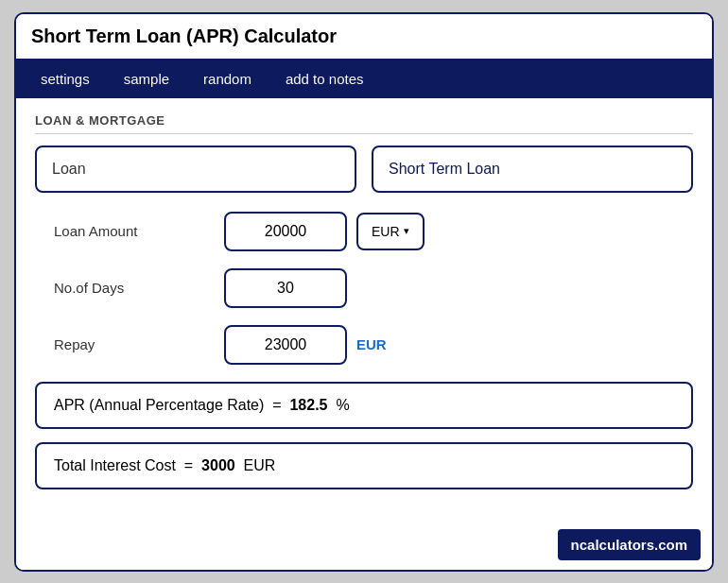 The image size is (728, 583). Describe the element at coordinates (364, 345) in the screenshot. I see `repay-row: Repay EUR` at that location.